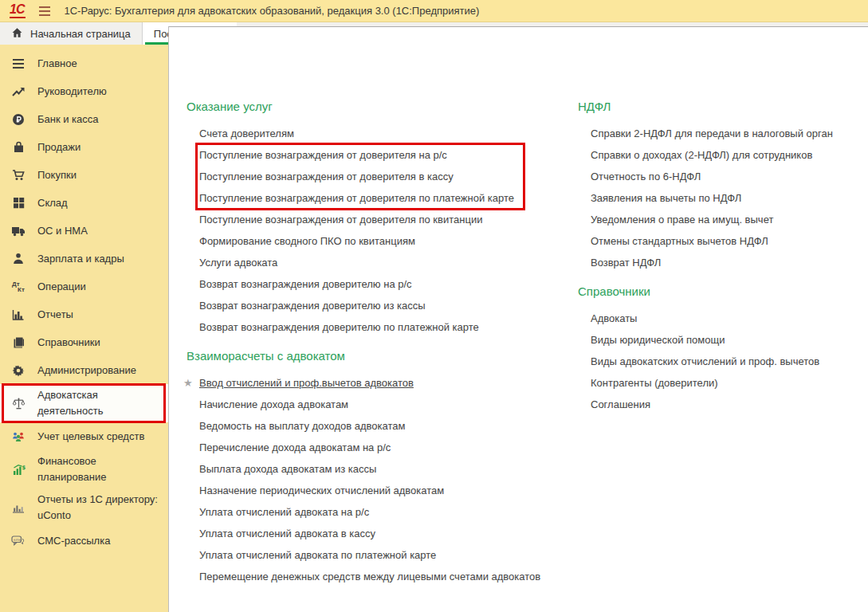  Describe the element at coordinates (18, 203) in the screenshot. I see `grid-icon` at that location.